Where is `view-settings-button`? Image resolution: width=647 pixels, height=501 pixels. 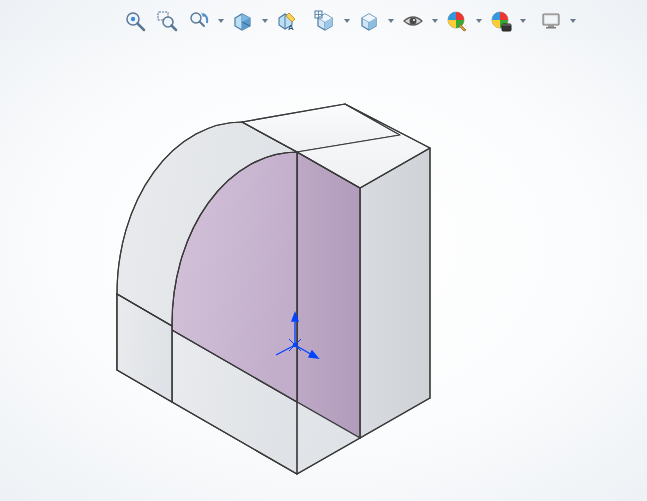
view-settings-button is located at coordinates (551, 21).